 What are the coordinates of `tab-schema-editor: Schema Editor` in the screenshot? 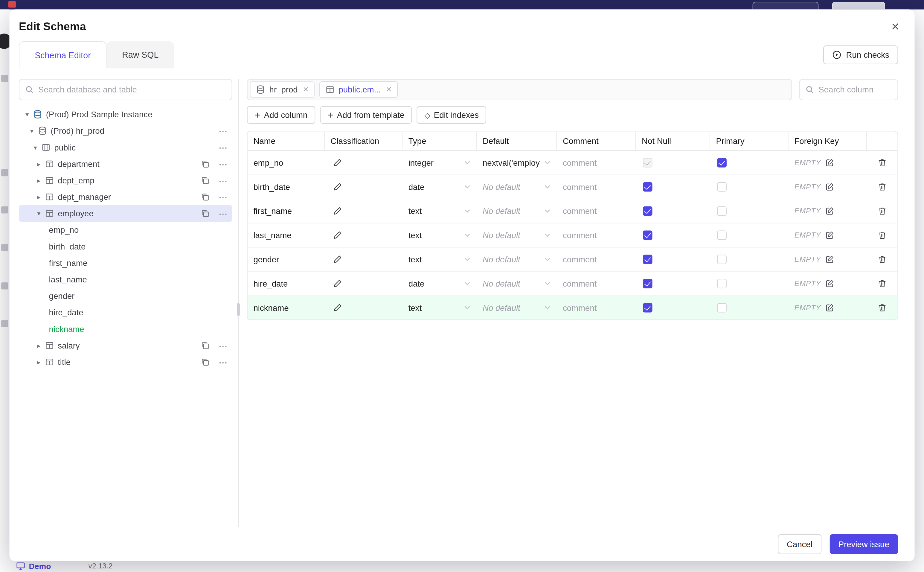 It's located at (63, 55).